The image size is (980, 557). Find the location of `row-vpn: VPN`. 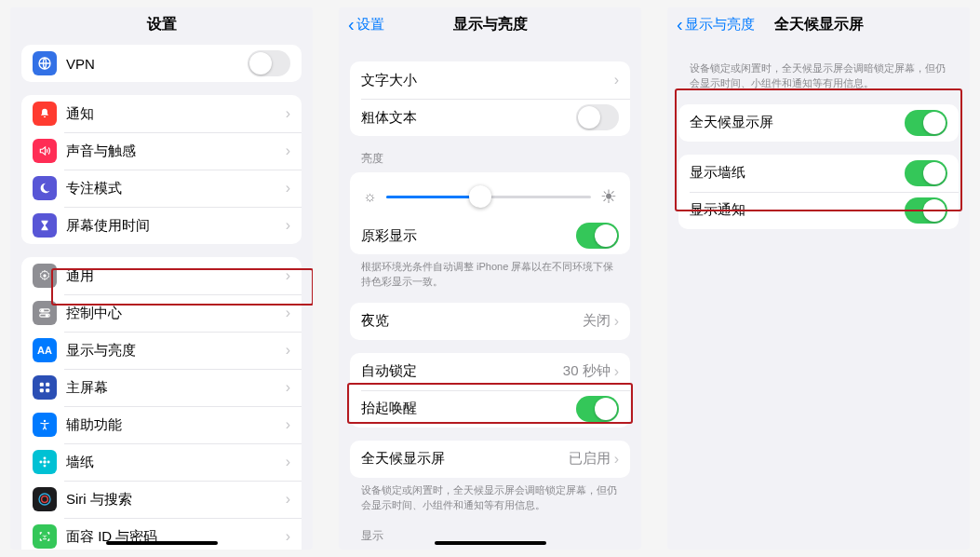

row-vpn: VPN is located at coordinates (162, 63).